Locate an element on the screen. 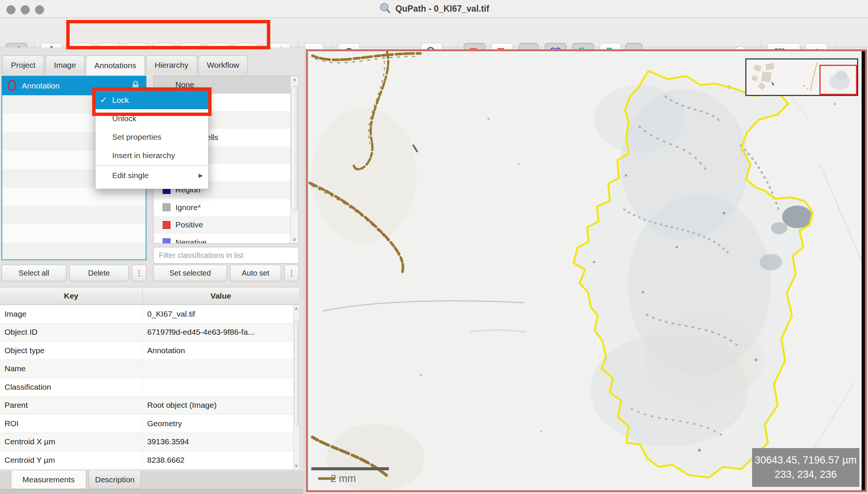 The width and height of the screenshot is (868, 494). tab-measurements: Measurements is located at coordinates (49, 480).